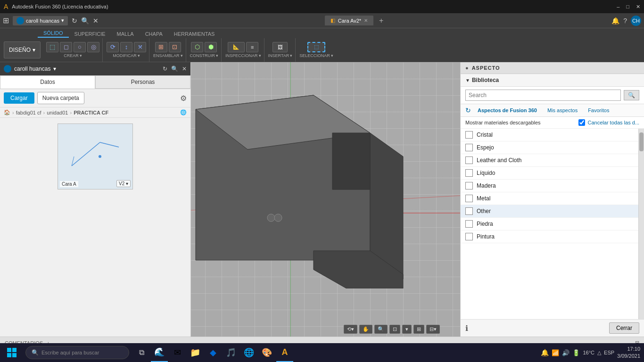  I want to click on close-icon-left: ✕, so click(184, 69).